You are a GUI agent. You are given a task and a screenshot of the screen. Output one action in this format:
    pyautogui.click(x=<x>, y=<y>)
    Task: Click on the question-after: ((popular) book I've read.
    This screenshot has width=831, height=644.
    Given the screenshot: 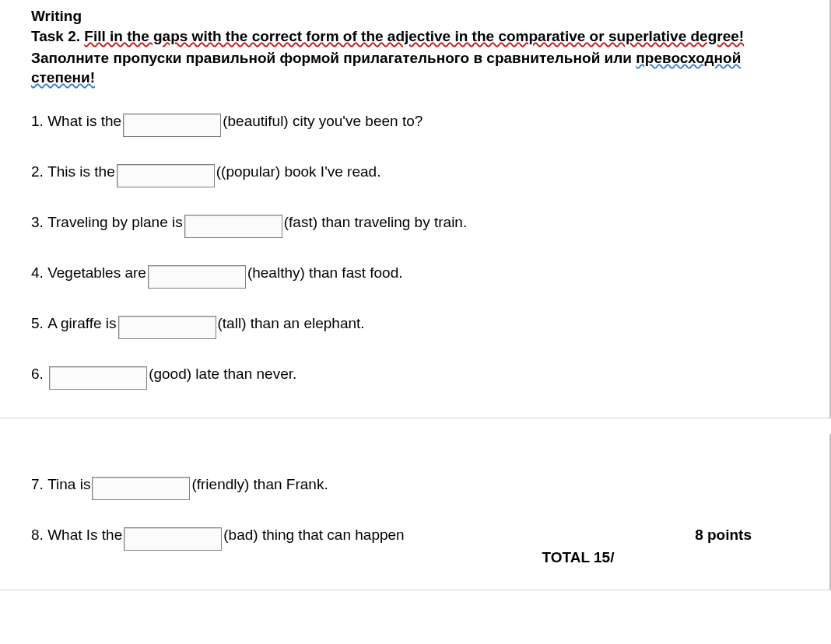 What is the action you would take?
    pyautogui.click(x=299, y=172)
    